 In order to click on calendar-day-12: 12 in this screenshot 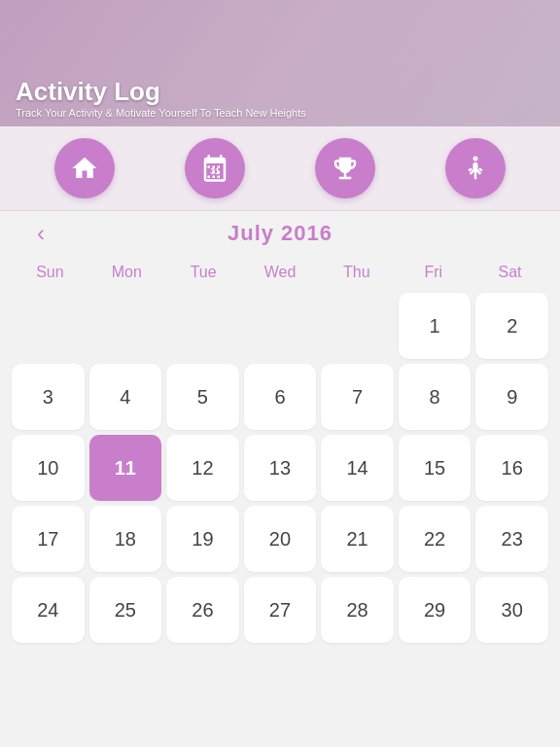, I will do `click(202, 468)`.